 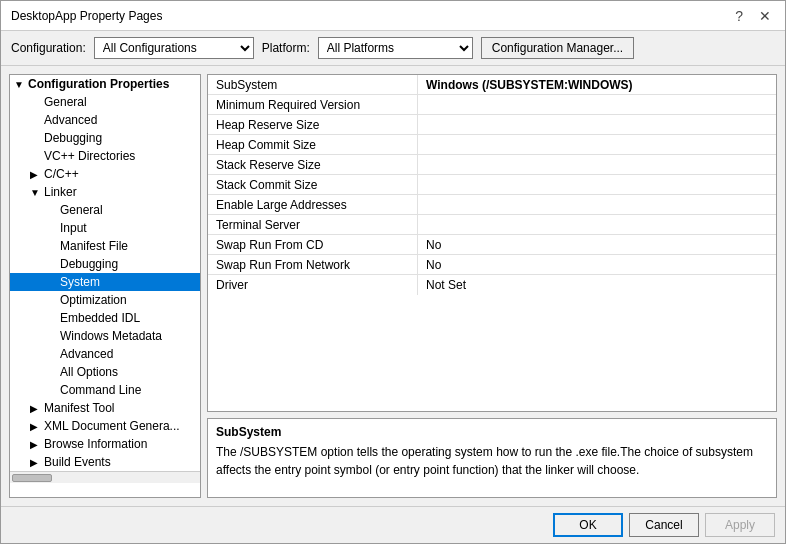 I want to click on tree-label-cpp: C/C++, so click(x=62, y=174).